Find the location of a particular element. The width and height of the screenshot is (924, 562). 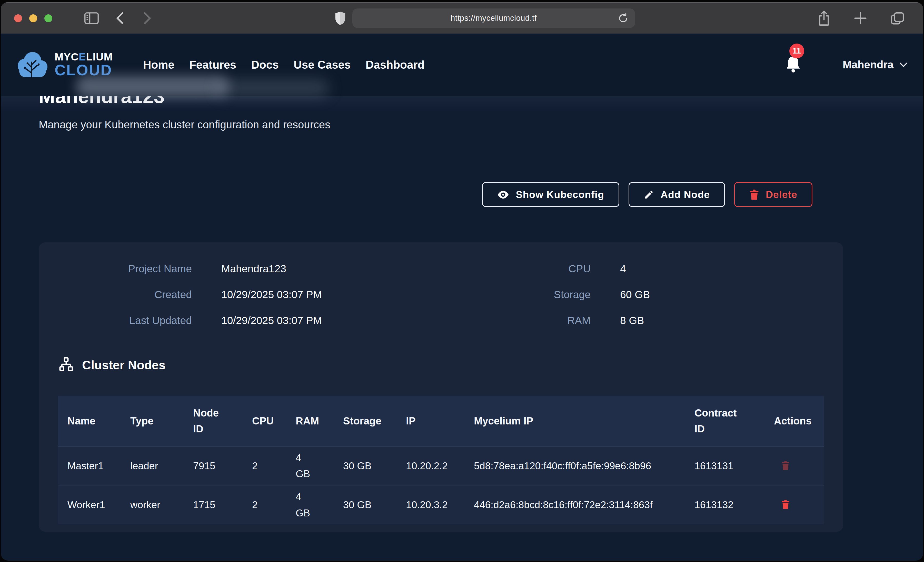

nav-link-home: Home is located at coordinates (159, 65).